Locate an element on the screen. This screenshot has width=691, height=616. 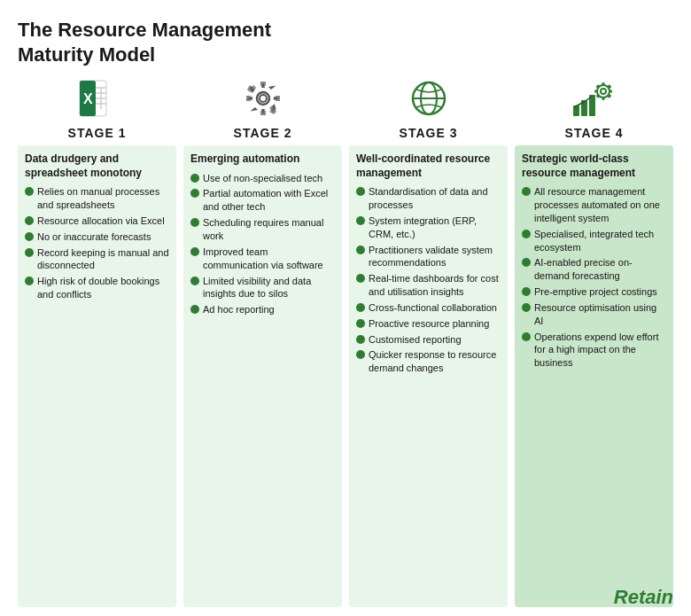
list-item: Resource optimisation using AI is located at coordinates (594, 315).